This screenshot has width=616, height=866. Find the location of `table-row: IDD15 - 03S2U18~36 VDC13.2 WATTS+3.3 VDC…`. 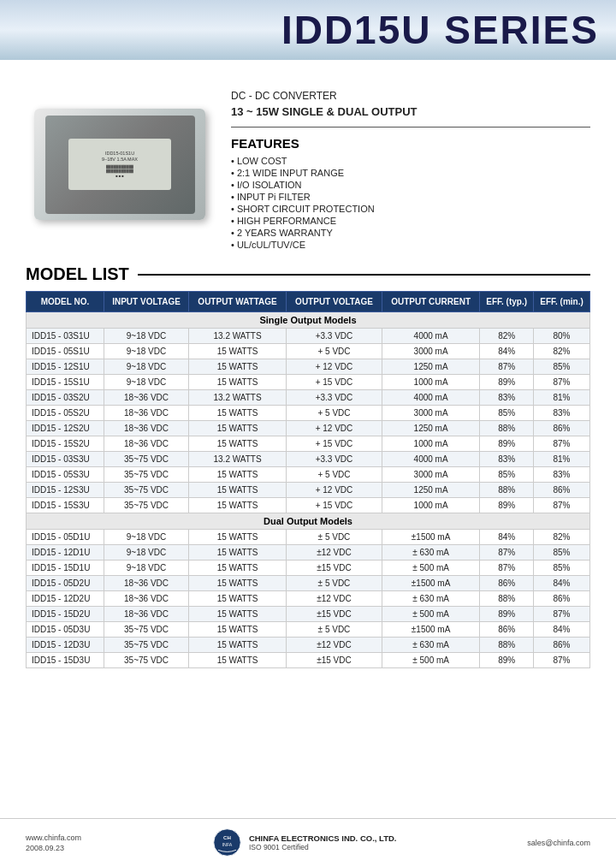

table-row: IDD15 - 03S2U18~36 VDC13.2 WATTS+3.3 VDC… is located at coordinates (308, 398).